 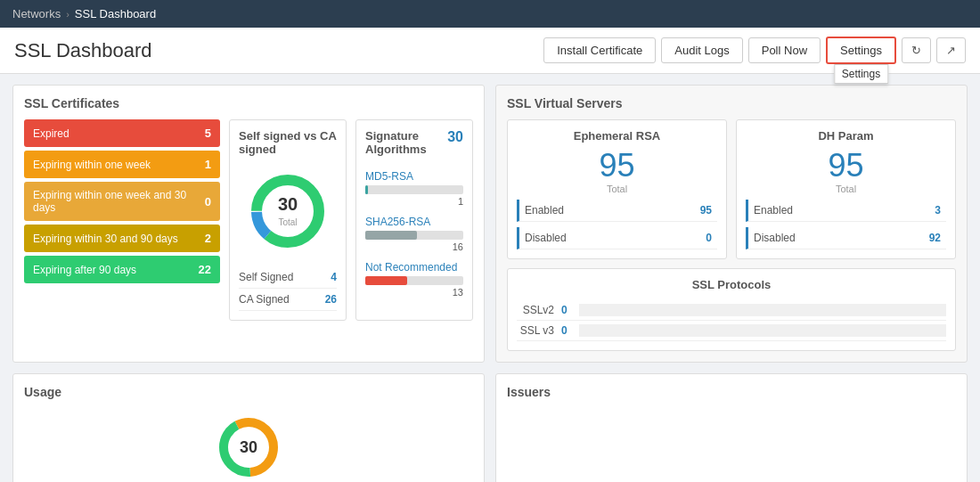 What do you see at coordinates (333, 277) in the screenshot?
I see `self-signed-val: 4` at bounding box center [333, 277].